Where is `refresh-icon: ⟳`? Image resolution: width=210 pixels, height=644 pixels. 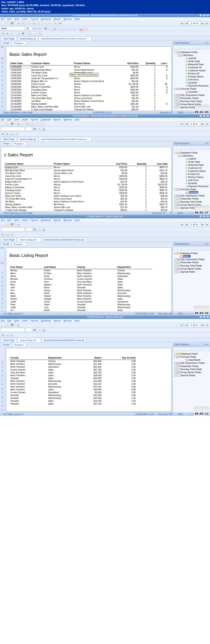
refresh-icon: ⟳ is located at coordinates (56, 23).